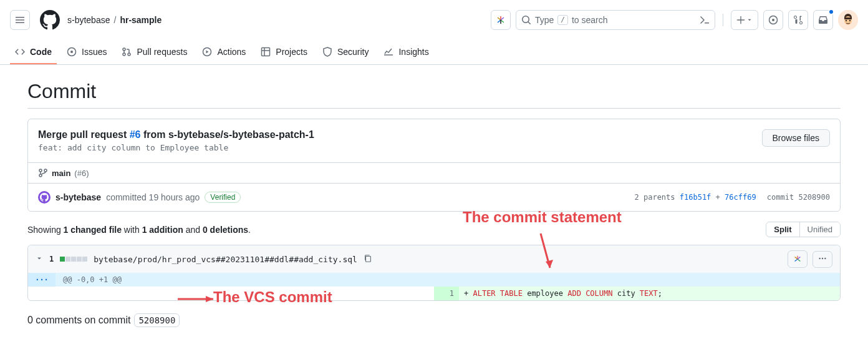 The image size is (868, 344). What do you see at coordinates (345, 52) in the screenshot?
I see `tab-security: Security` at bounding box center [345, 52].